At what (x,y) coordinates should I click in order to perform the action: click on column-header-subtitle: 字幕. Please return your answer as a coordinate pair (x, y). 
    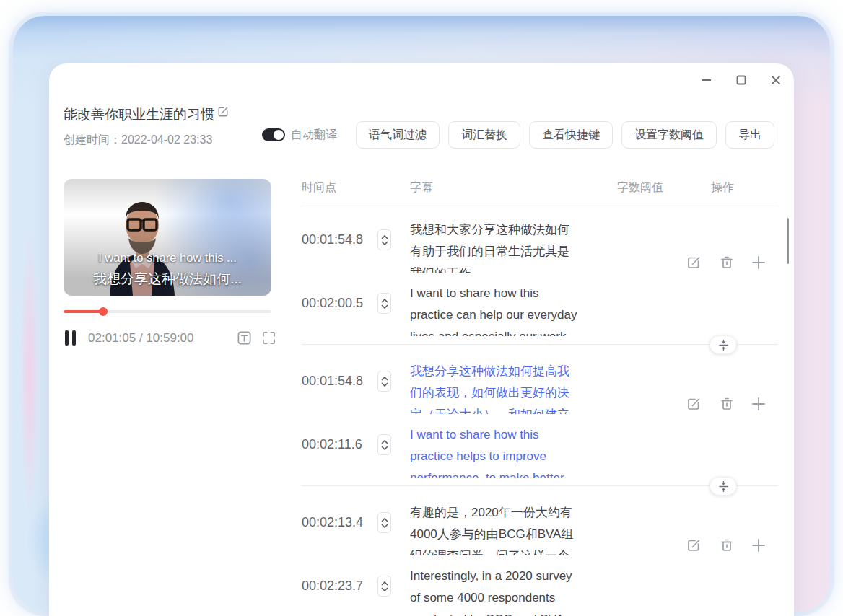
    Looking at the image, I should click on (422, 188).